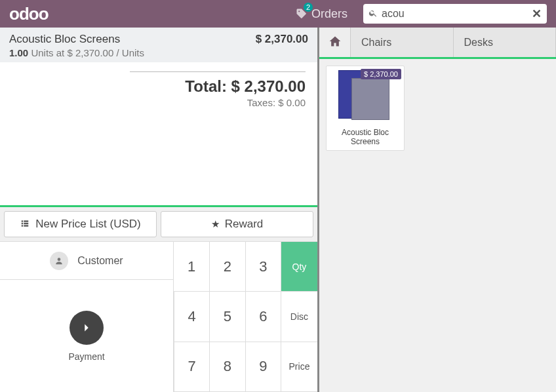 This screenshot has width=556, height=392. Describe the element at coordinates (365, 96) in the screenshot. I see `product-image: $ 2,370.00` at that location.